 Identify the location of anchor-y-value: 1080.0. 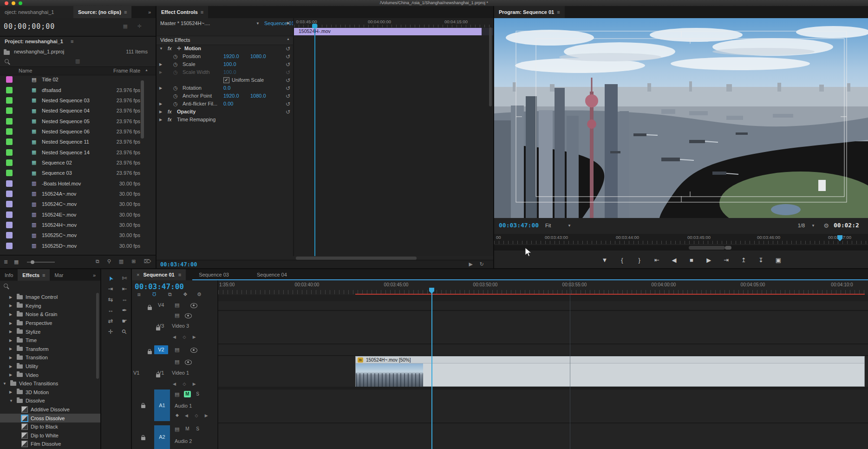
(258, 96).